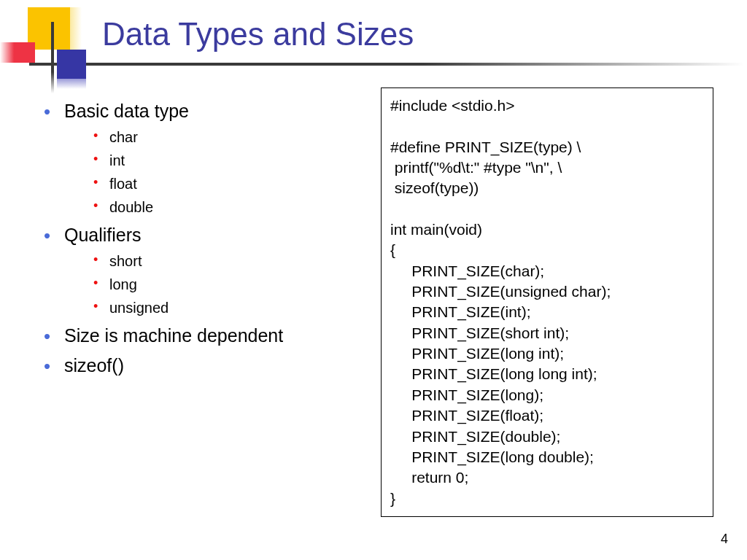 The width and height of the screenshot is (747, 560). Describe the element at coordinates (174, 335) in the screenshot. I see `bullet-label: Size is machine dependent` at that location.